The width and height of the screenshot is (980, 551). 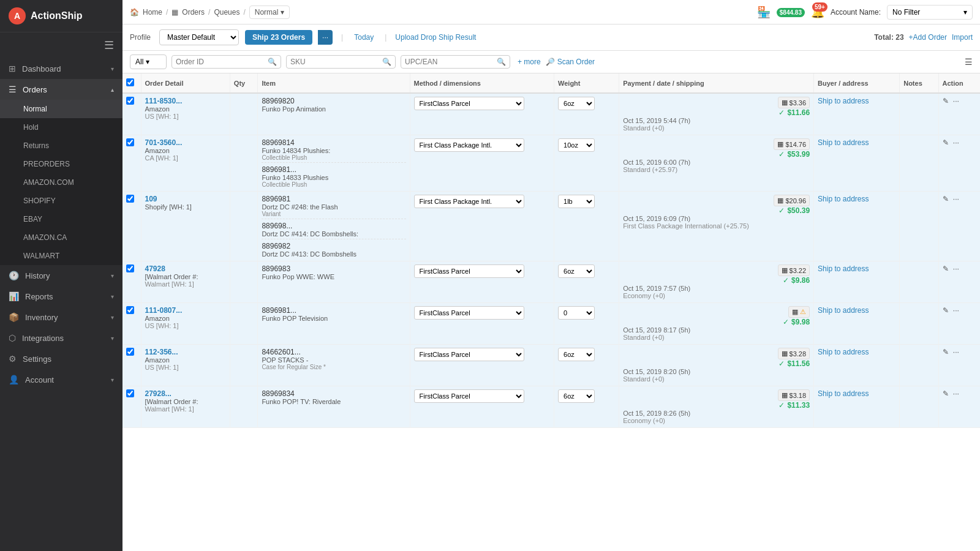 What do you see at coordinates (186, 101) in the screenshot?
I see `order-id: 111-8530...` at bounding box center [186, 101].